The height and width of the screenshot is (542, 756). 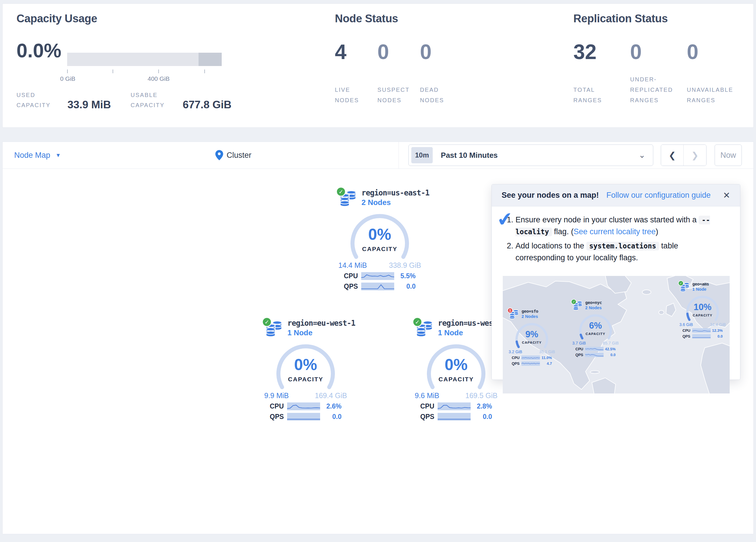 I want to click on region-locality-label: geo=ams, so click(x=711, y=284).